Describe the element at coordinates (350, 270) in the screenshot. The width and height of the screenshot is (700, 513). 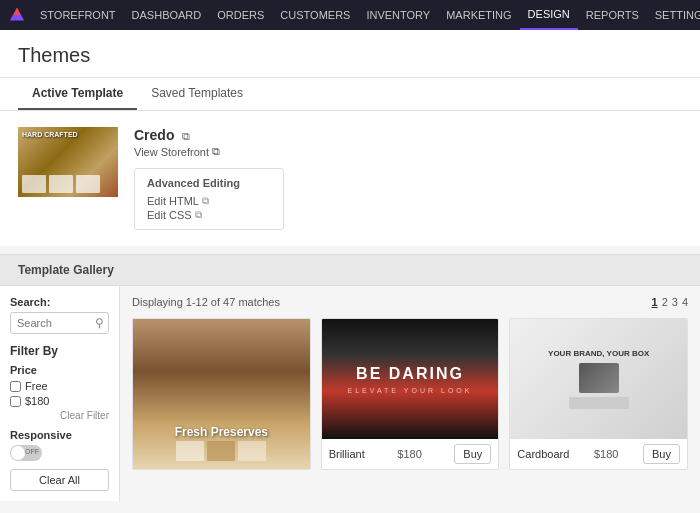
I see `gallery-header-bar: Template Gallery` at that location.